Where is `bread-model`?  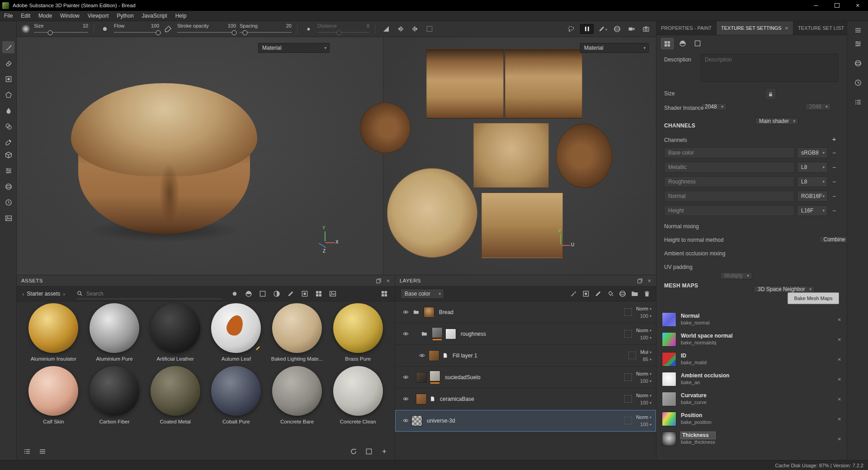 bread-model is located at coordinates (164, 159).